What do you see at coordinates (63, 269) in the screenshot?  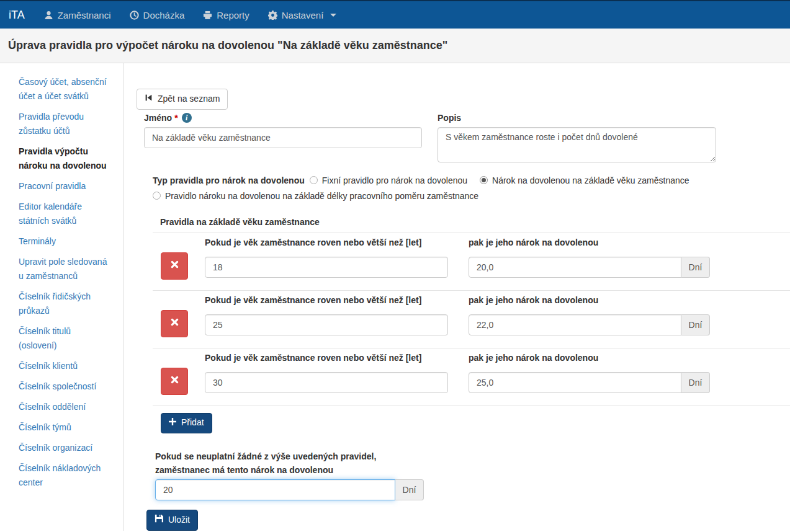 I see `sidebar-item-upravit-pole: Upravit pole sledovaná u zaměstnanců` at bounding box center [63, 269].